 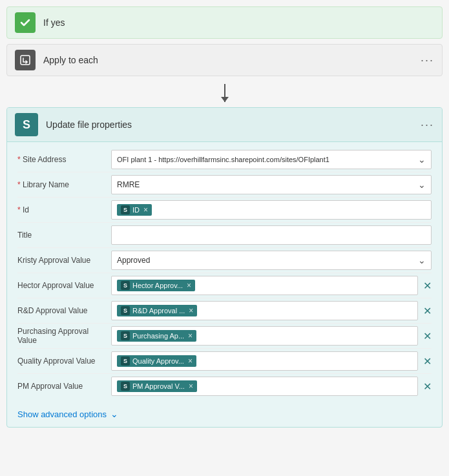 I want to click on pm-approval-label: PM Approval Value, so click(x=65, y=386).